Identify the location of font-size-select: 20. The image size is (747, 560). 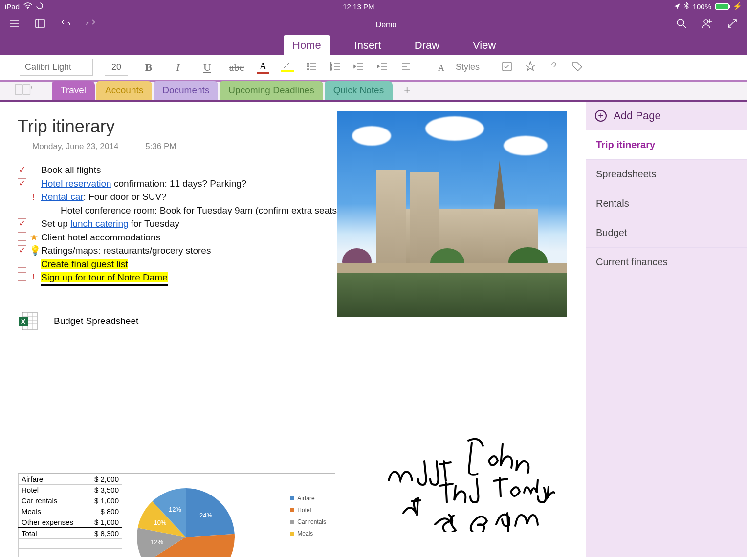
(116, 67).